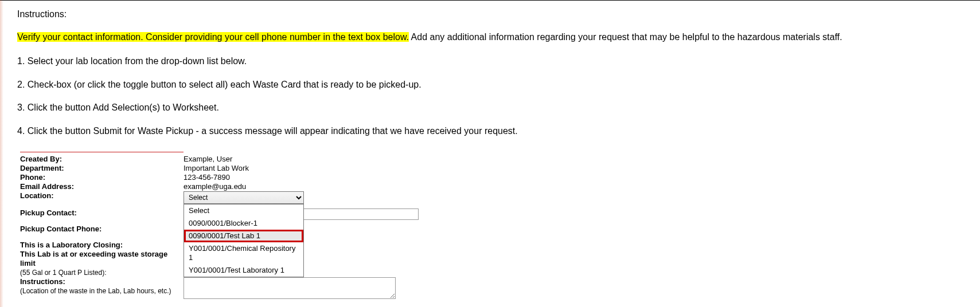 Image resolution: width=980 pixels, height=307 pixels. Describe the element at coordinates (63, 273) in the screenshot. I see `label-storage-limit-sub: (55 Gal or 1 Quart P Listed):` at that location.